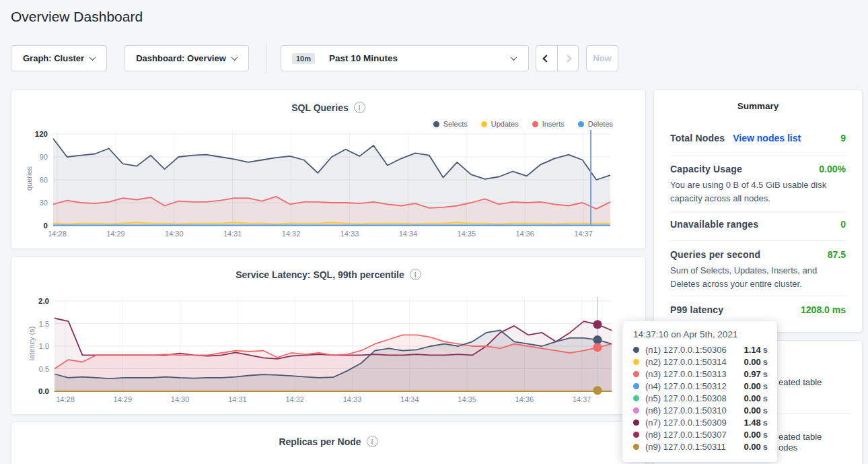  What do you see at coordinates (36, 391) in the screenshot?
I see `y-axis-tick: 0.0` at bounding box center [36, 391].